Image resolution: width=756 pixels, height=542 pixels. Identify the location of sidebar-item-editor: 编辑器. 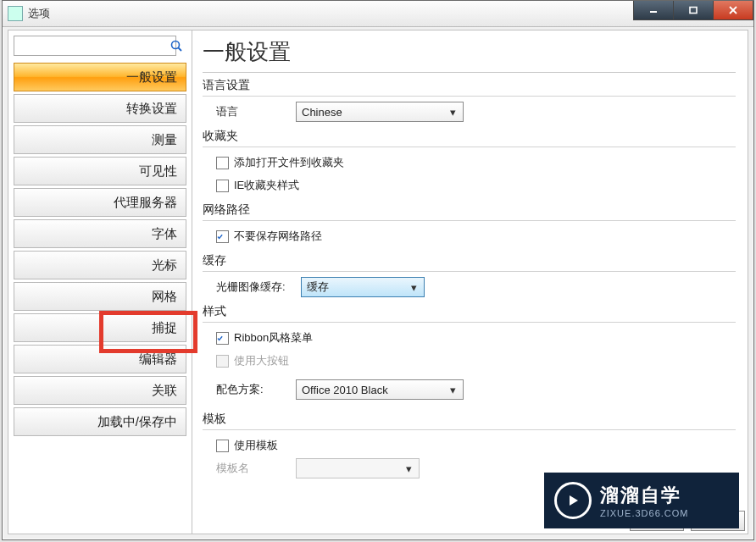
(100, 359).